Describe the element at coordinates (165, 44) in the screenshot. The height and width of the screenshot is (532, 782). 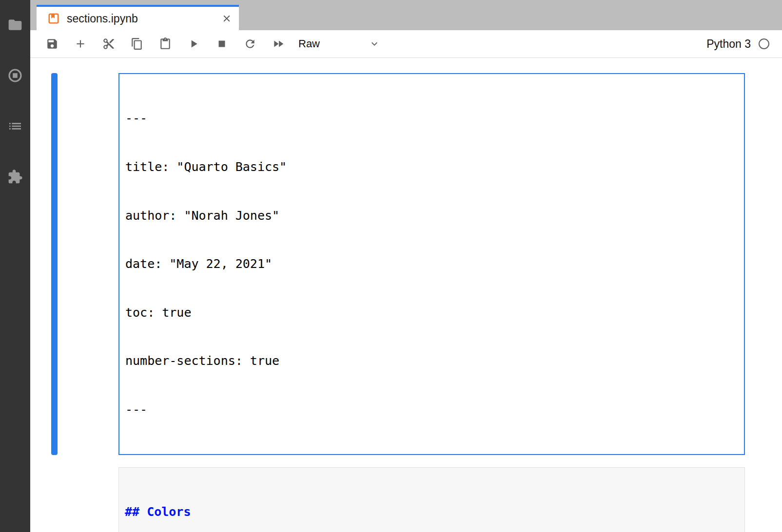
I see `paste-button` at that location.